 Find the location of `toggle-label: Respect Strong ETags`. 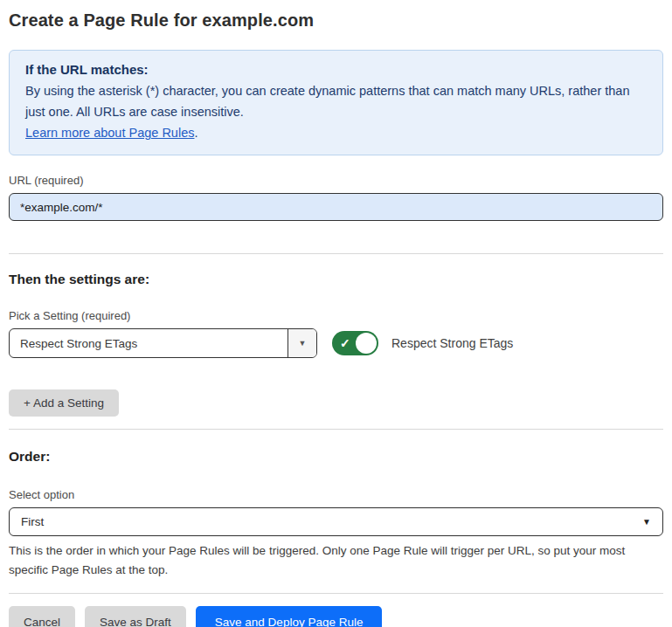

toggle-label: Respect Strong ETags is located at coordinates (453, 343).